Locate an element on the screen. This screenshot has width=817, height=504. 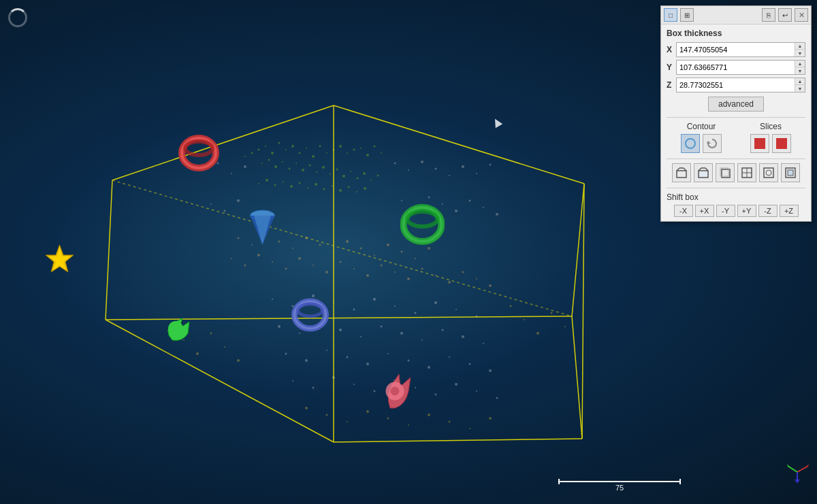
shift-pos-z-btn: +Z is located at coordinates (789, 211).